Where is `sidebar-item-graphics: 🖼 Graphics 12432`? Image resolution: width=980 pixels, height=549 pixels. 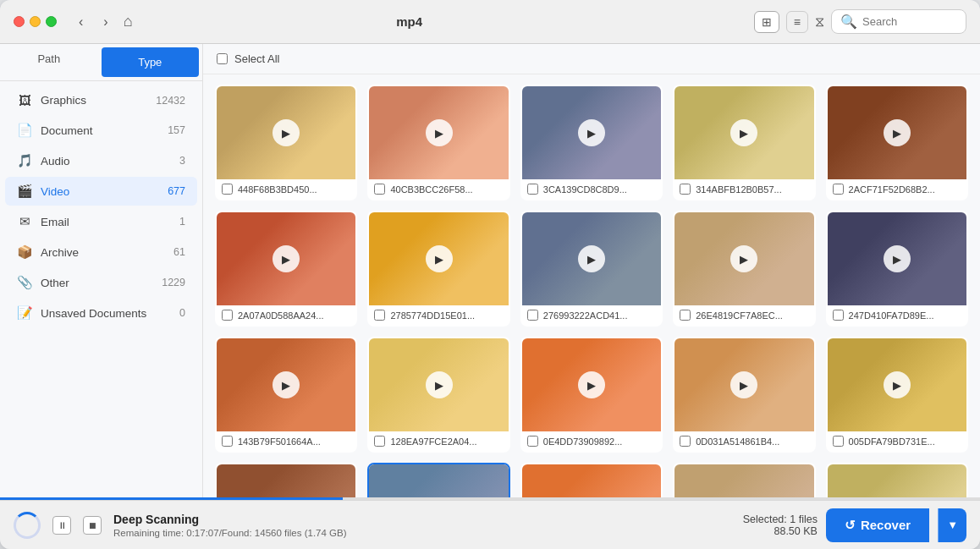
sidebar-item-graphics: 🖼 Graphics 12432 is located at coordinates (102, 100).